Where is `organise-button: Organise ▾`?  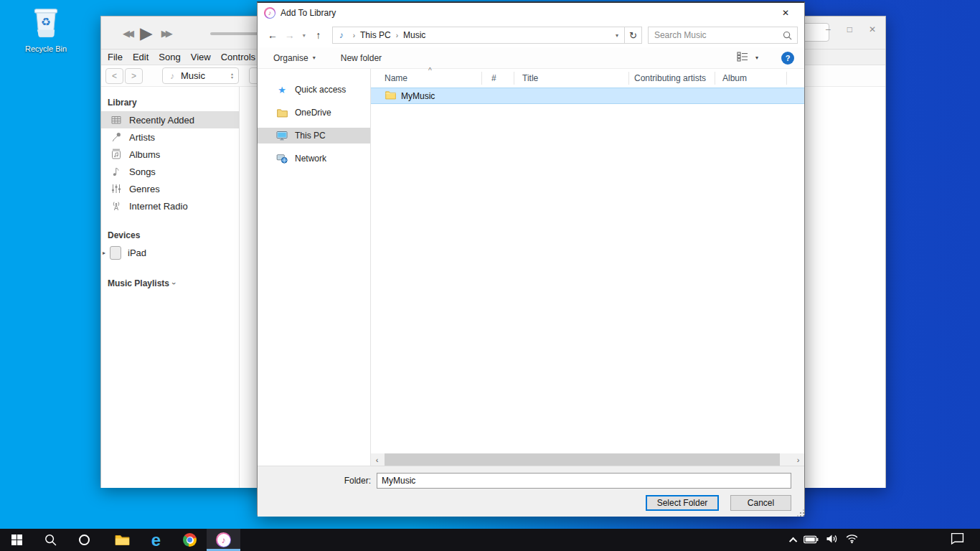 organise-button: Organise ▾ is located at coordinates (294, 58).